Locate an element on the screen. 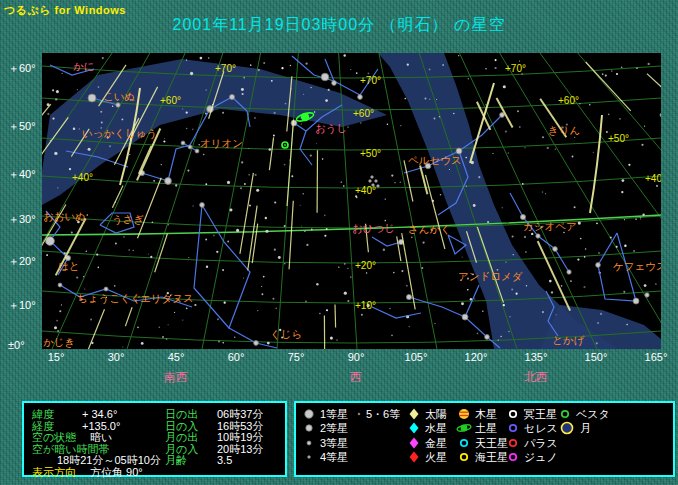 The image size is (678, 485). meteor-streak is located at coordinates (336, 316).